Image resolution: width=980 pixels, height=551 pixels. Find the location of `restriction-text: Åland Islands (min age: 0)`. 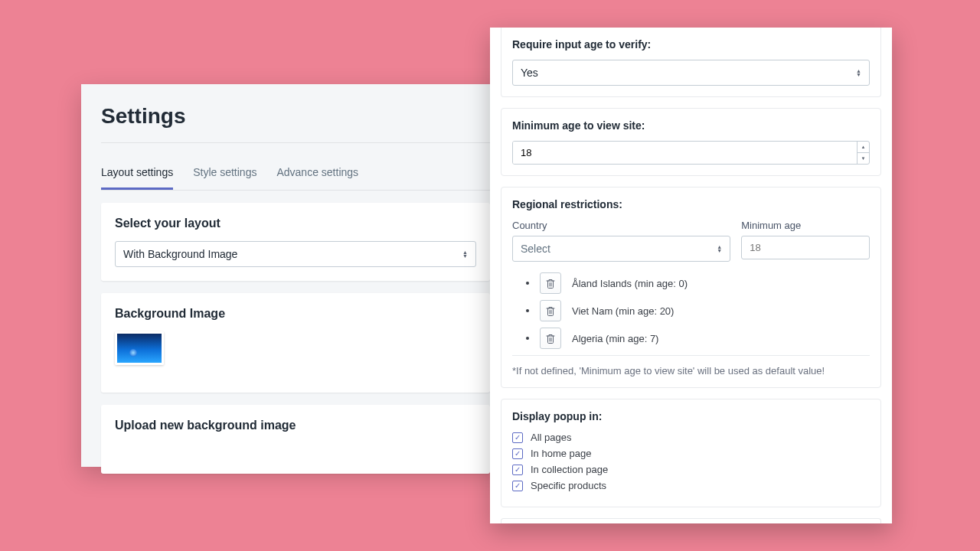

restriction-text: Åland Islands (min age: 0) is located at coordinates (629, 283).